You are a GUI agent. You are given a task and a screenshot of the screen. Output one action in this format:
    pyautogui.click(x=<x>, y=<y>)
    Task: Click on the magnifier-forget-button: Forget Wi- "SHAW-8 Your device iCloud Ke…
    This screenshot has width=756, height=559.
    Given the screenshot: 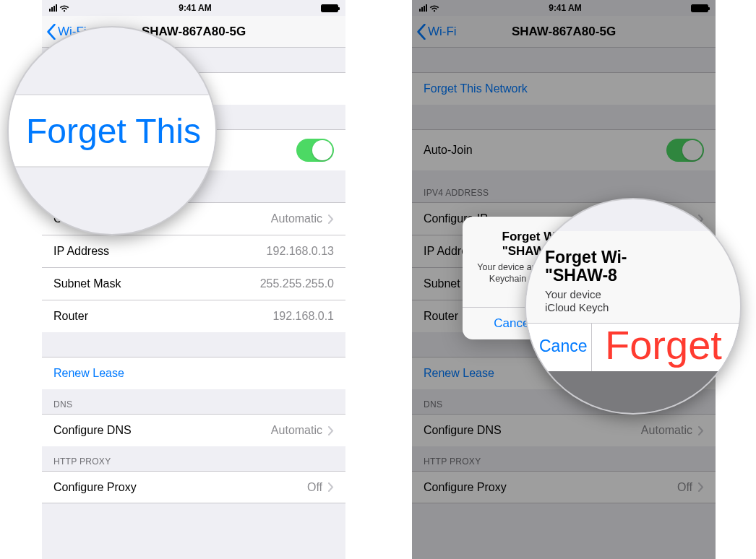 What is the action you would take?
    pyautogui.click(x=633, y=306)
    